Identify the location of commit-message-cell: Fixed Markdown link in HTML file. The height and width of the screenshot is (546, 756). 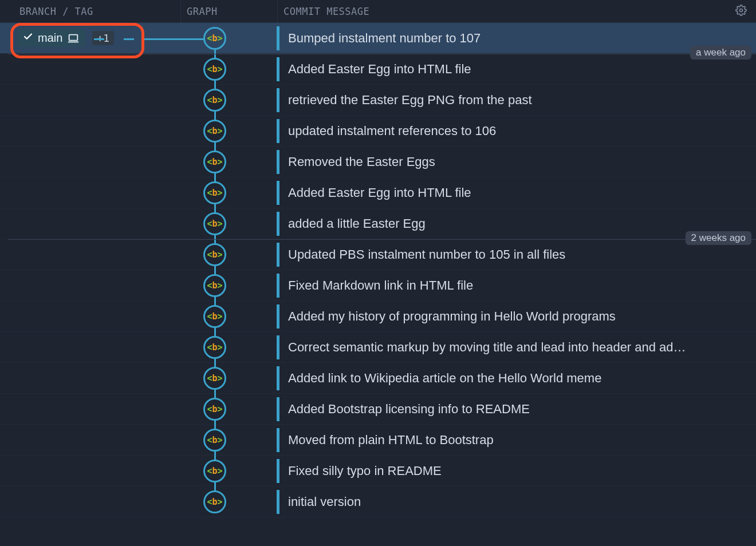
(517, 286).